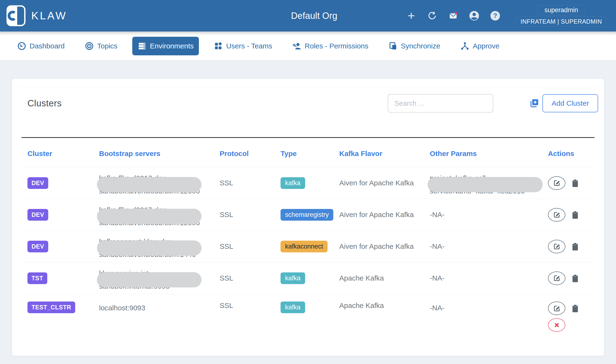  What do you see at coordinates (36, 16) in the screenshot?
I see `brand: KLAW` at bounding box center [36, 16].